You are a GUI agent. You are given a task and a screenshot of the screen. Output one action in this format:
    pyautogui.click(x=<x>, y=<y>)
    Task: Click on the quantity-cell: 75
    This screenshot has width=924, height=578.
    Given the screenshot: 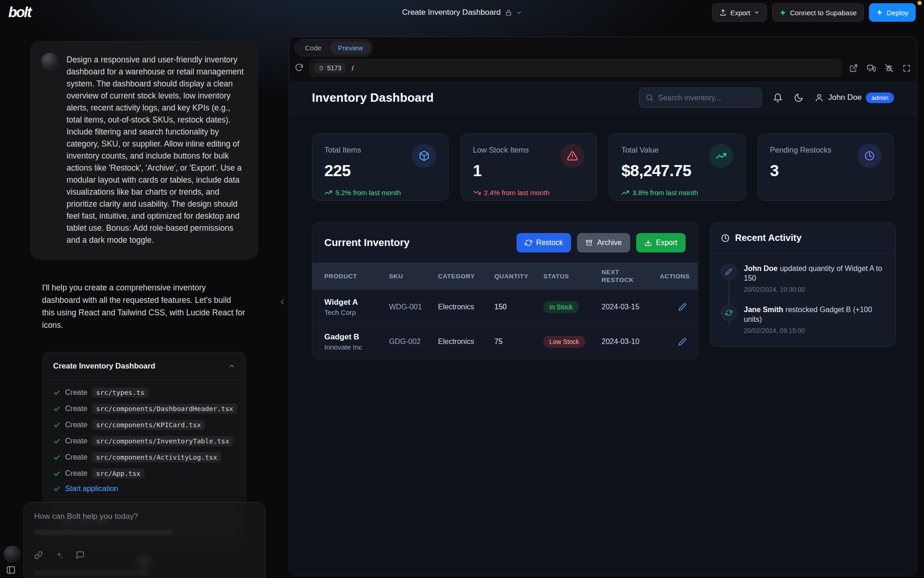 What is the action you would take?
    pyautogui.click(x=519, y=342)
    